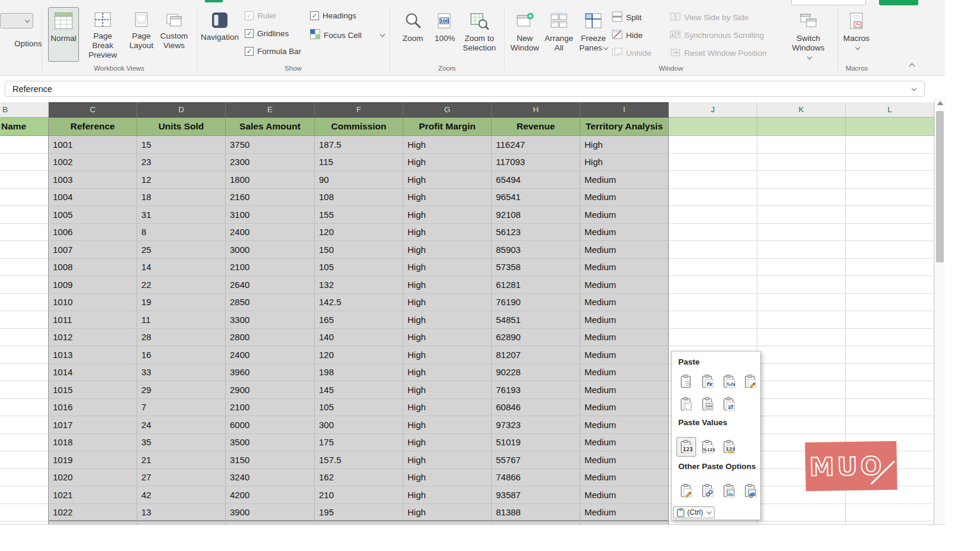  Describe the element at coordinates (270, 425) in the screenshot. I see `sheet-cell: 6000` at that location.